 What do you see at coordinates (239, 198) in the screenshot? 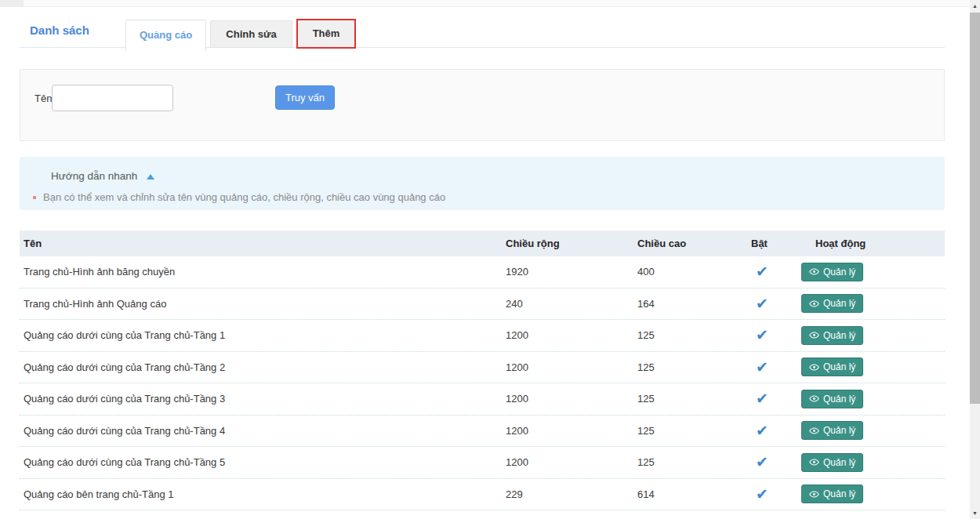
I see `quick-guide-tip-row: Bạn có thể xem và chỉnh sửa tên vùng quả…` at bounding box center [239, 198].